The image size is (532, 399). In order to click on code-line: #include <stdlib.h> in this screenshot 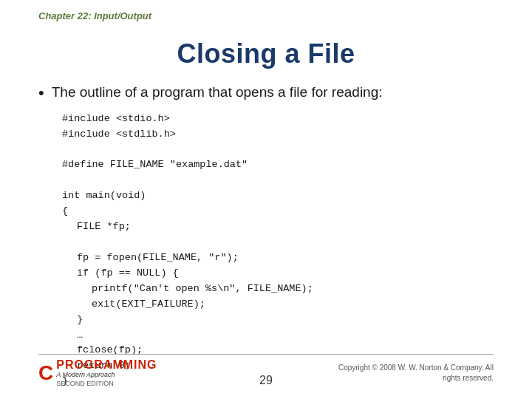, I will do `click(278, 134)`.